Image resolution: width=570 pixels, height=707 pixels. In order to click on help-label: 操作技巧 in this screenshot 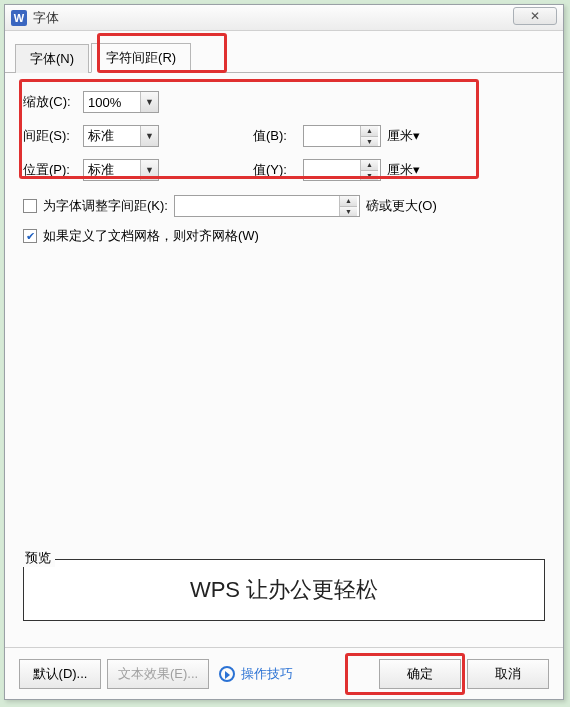, I will do `click(267, 674)`.